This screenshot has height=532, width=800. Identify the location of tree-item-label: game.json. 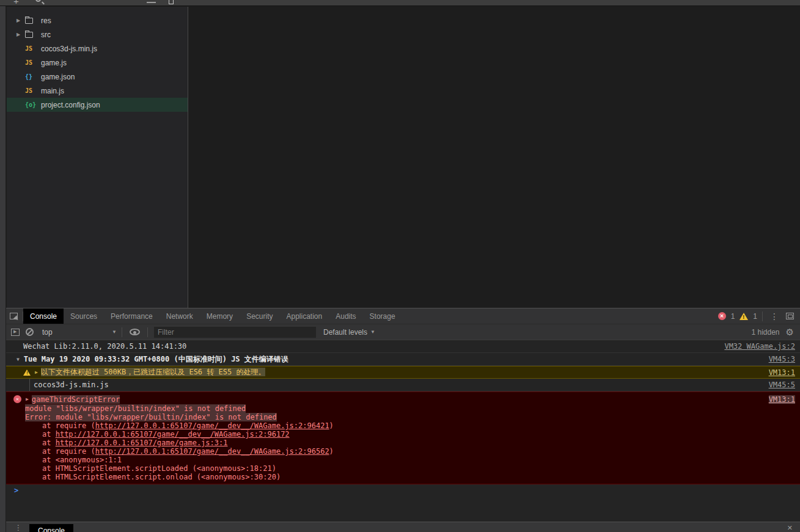
(57, 77).